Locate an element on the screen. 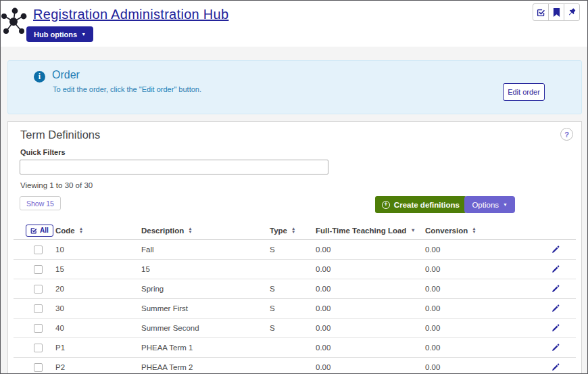 This screenshot has width=588, height=374. page-title-link: Registration Administration Hub is located at coordinates (131, 15).